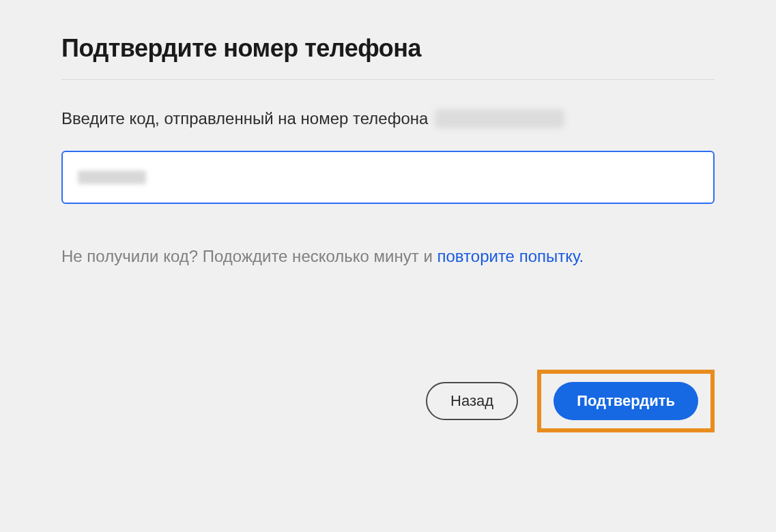 Image resolution: width=776 pixels, height=532 pixels. I want to click on button-row: Назад Подтвердить, so click(388, 401).